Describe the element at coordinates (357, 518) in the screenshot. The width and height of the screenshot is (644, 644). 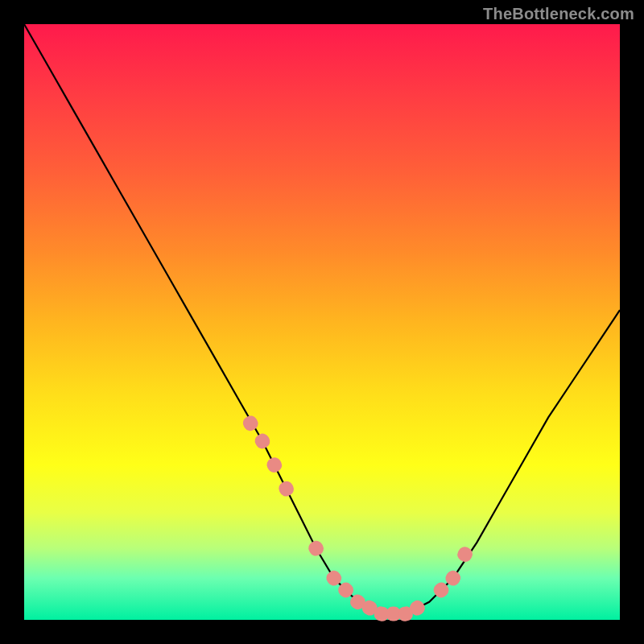
I see `dot-overlay-group` at that location.